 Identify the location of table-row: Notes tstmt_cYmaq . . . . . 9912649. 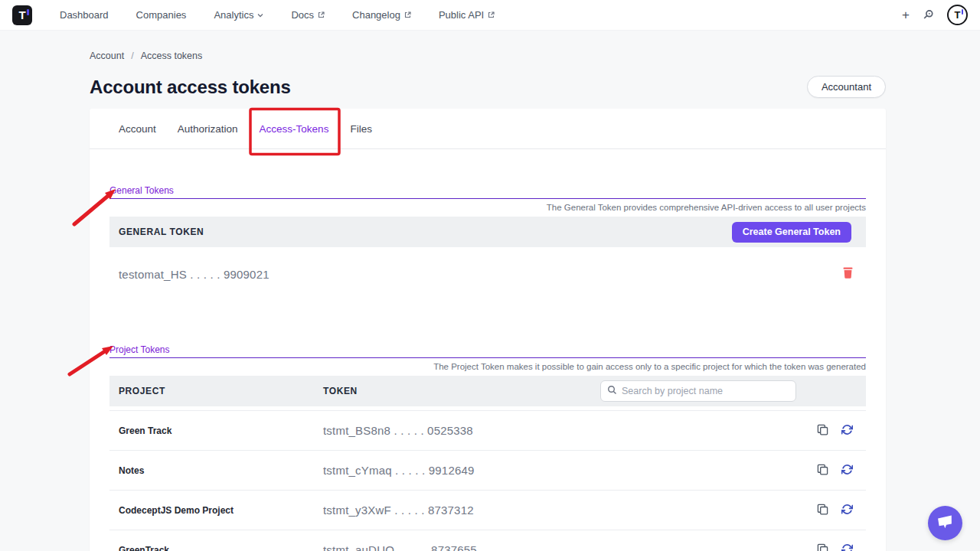
(488, 470).